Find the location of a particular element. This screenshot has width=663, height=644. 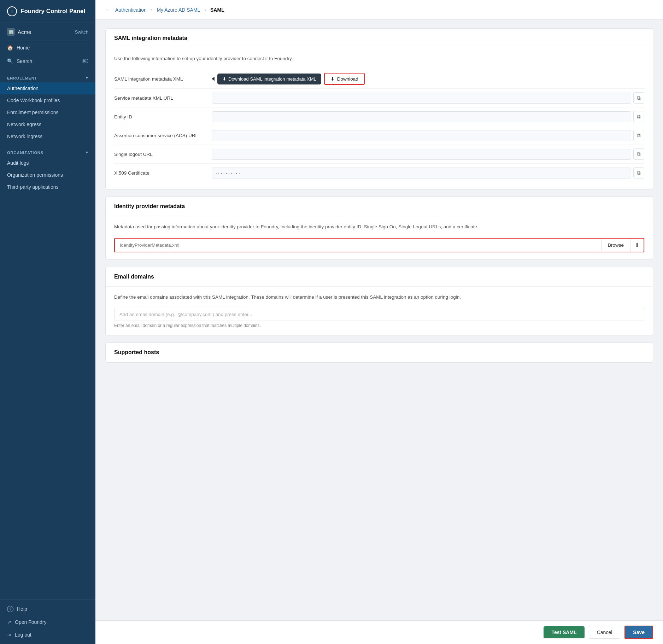

meta-label-logout-url: Single logout URL is located at coordinates (160, 154).